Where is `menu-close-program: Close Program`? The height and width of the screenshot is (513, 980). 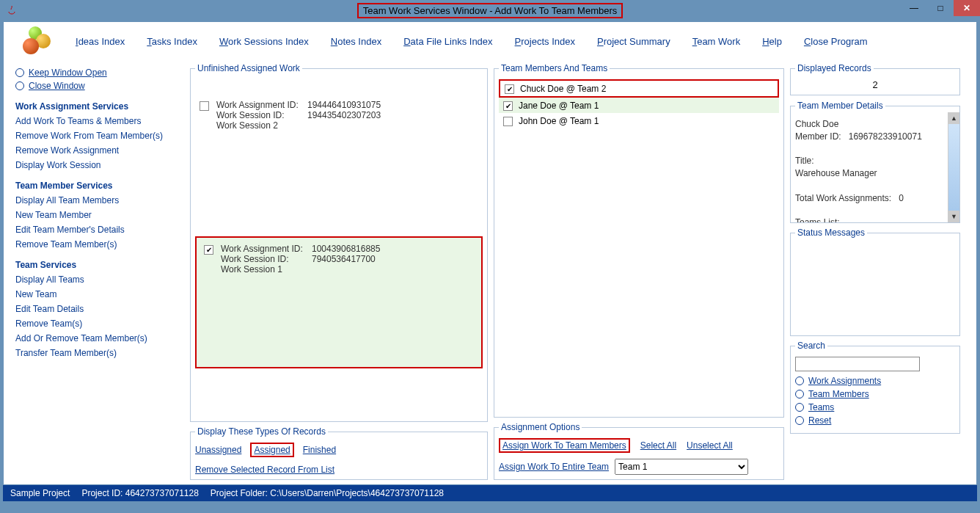 menu-close-program: Close Program is located at coordinates (836, 41).